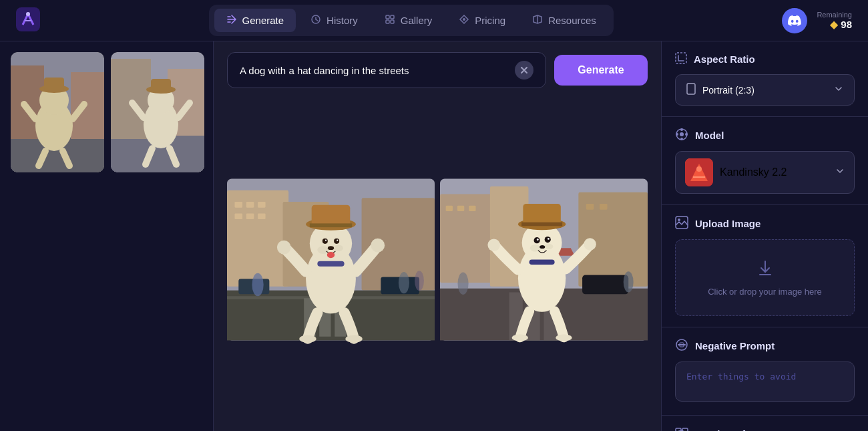 This screenshot has width=868, height=431. What do you see at coordinates (437, 70) in the screenshot?
I see `search-area: A dog with a hat dancing in the streets …` at bounding box center [437, 70].